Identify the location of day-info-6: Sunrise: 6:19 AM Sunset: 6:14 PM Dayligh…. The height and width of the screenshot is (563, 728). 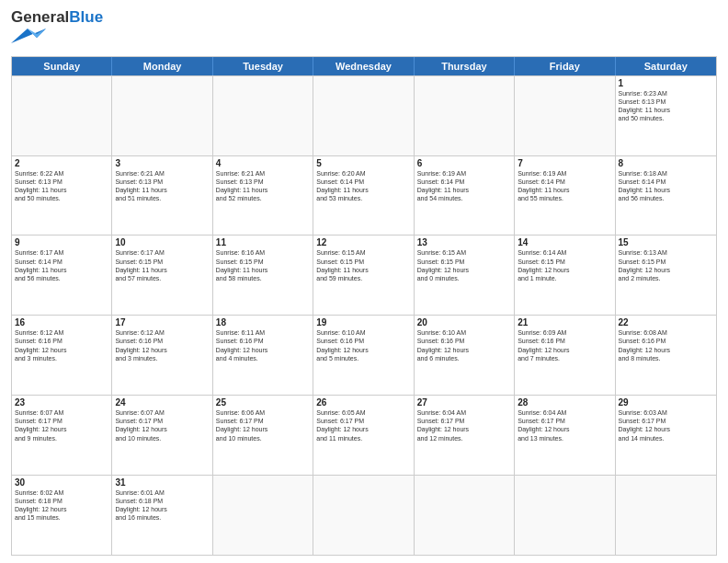
(464, 186).